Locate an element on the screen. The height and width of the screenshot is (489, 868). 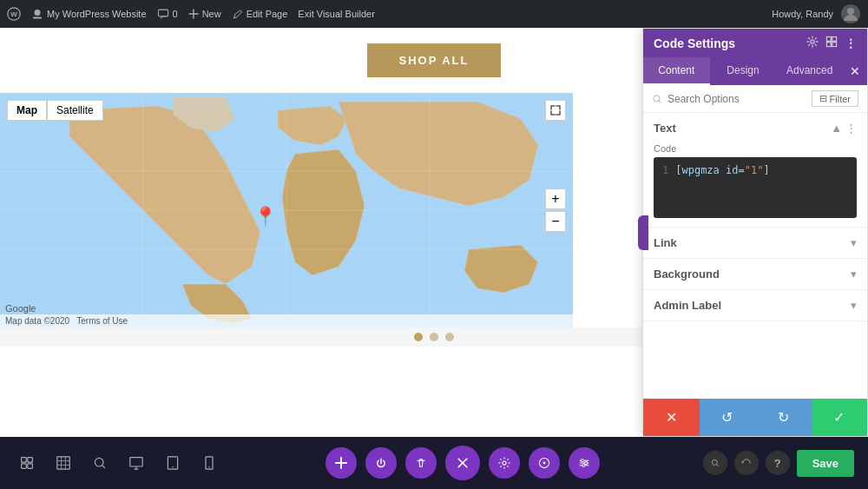
text-section-header: Text ▲ ⋮ is located at coordinates (755, 129).